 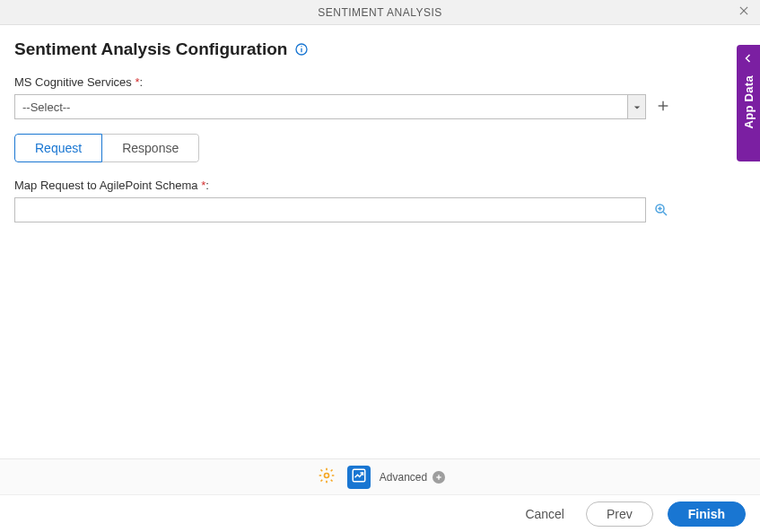 What do you see at coordinates (413, 477) in the screenshot?
I see `advanced-toggle: Advanced` at bounding box center [413, 477].